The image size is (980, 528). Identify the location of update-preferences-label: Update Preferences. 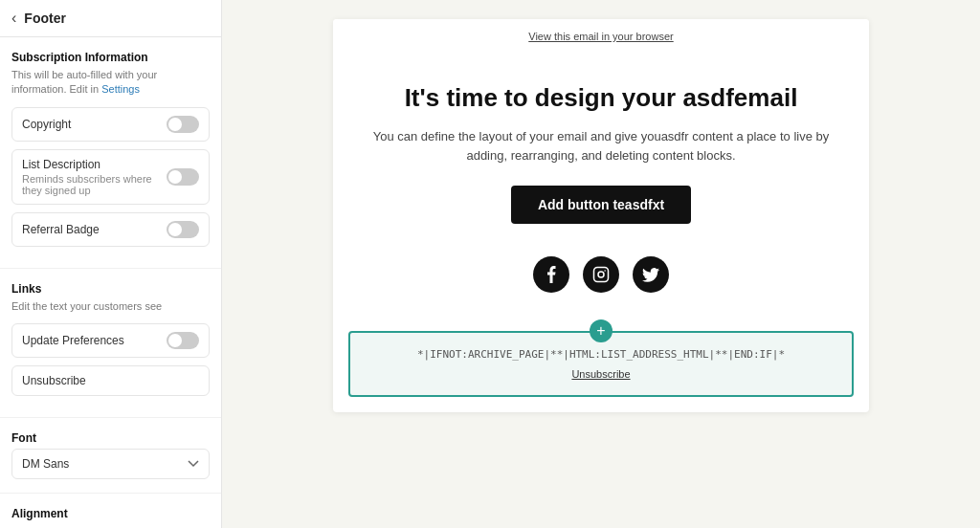
(73, 341).